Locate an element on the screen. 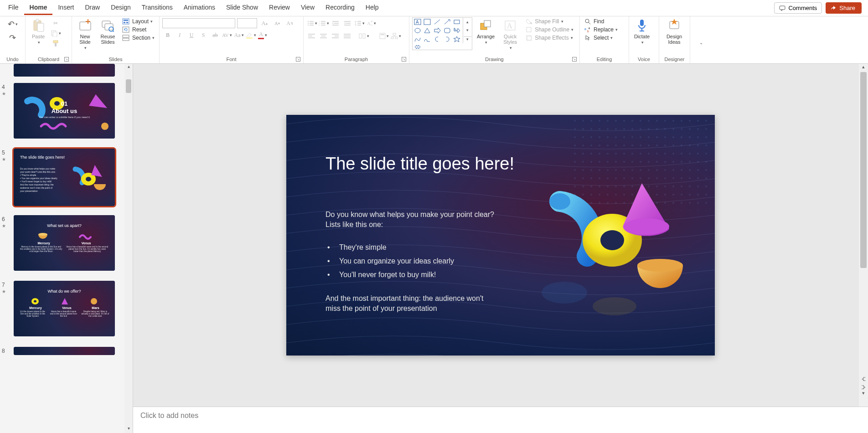  bold-button: B is located at coordinates (168, 35).